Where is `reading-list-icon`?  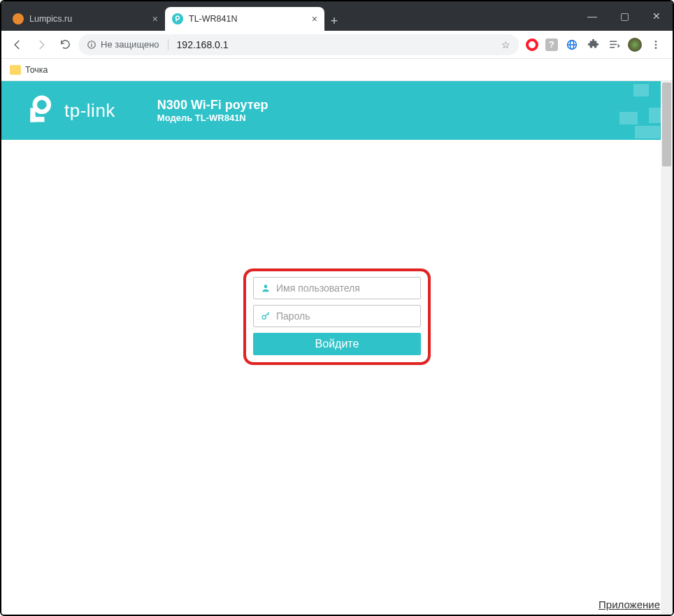 reading-list-icon is located at coordinates (614, 45).